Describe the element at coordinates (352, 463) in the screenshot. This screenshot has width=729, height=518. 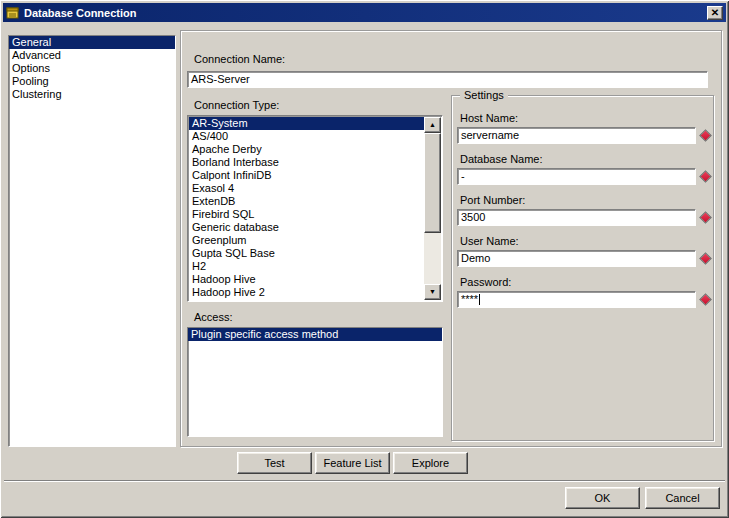
I see `action-buttons: TestFeature ListExplore` at that location.